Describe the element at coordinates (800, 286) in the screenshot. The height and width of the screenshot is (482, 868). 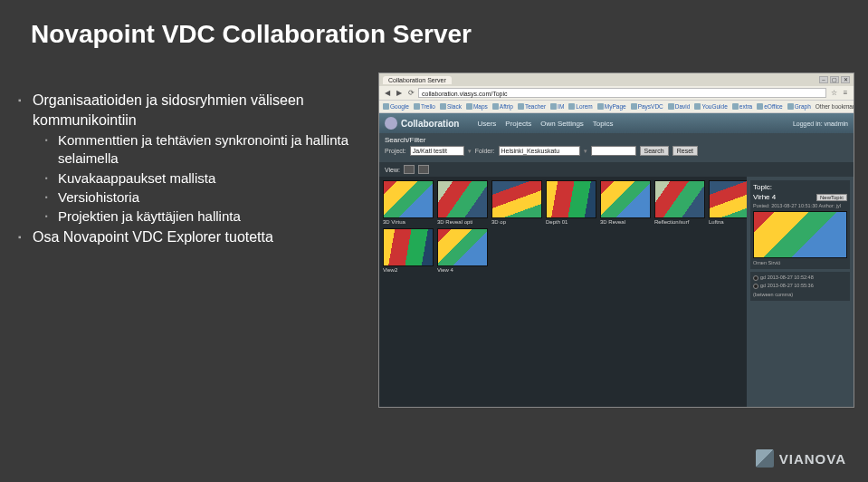
I see `history-entry: gd 2013-08-27 10:55:36` at that location.